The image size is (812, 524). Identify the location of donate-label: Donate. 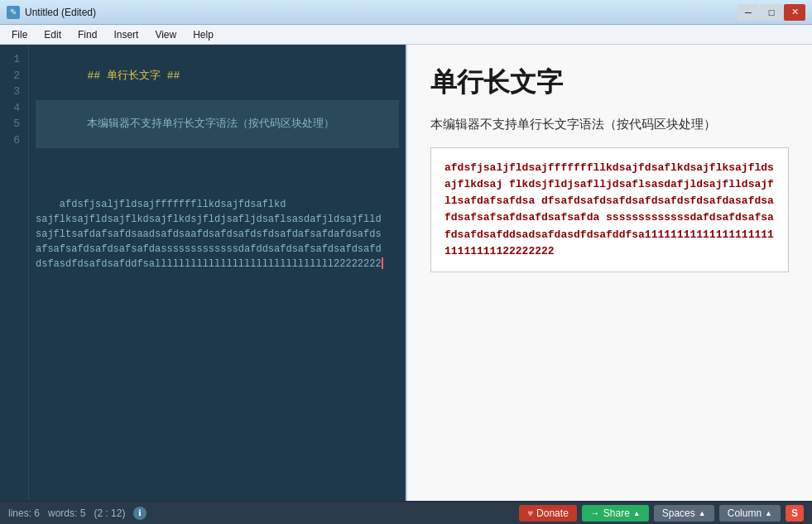
(553, 513).